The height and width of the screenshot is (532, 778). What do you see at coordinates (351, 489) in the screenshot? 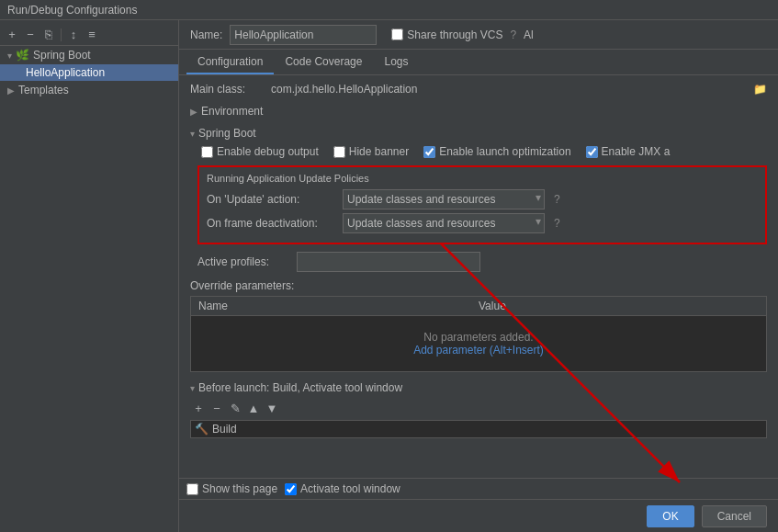
I see `activate-window-label: Activate tool window` at bounding box center [351, 489].